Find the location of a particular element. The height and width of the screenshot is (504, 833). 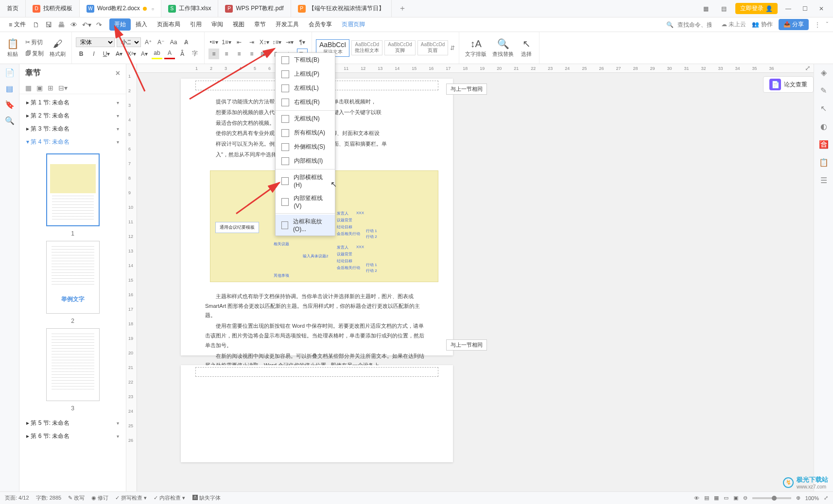

phonetic-icon: A̐ is located at coordinates (182, 54).